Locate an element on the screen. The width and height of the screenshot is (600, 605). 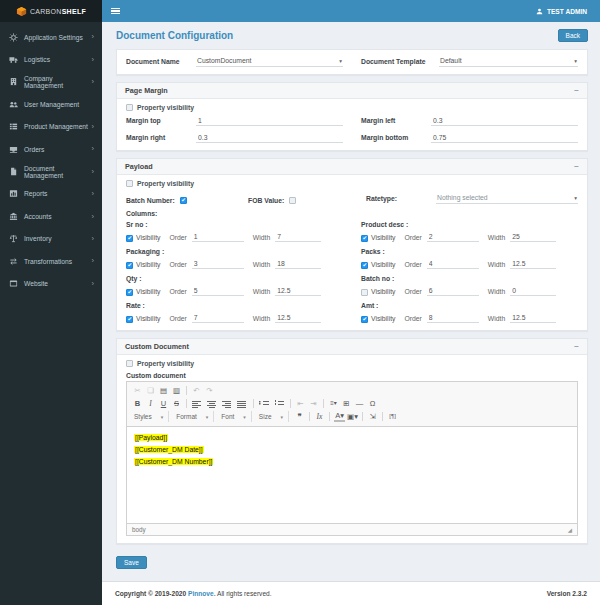
indent-icon: ⇥ is located at coordinates (314, 404).